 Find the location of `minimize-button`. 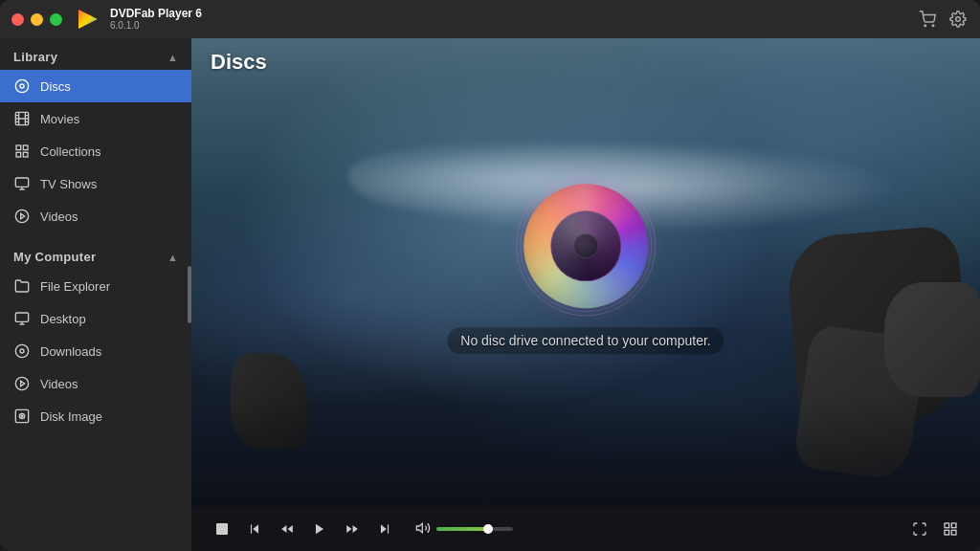

minimize-button is located at coordinates (36, 19).